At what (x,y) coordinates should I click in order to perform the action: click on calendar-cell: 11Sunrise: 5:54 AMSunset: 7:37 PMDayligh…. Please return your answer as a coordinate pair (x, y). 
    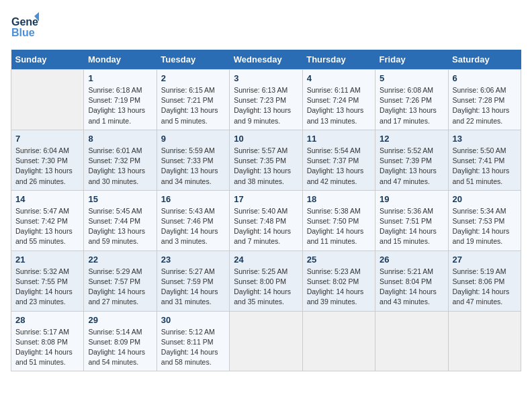
    Looking at the image, I should click on (339, 160).